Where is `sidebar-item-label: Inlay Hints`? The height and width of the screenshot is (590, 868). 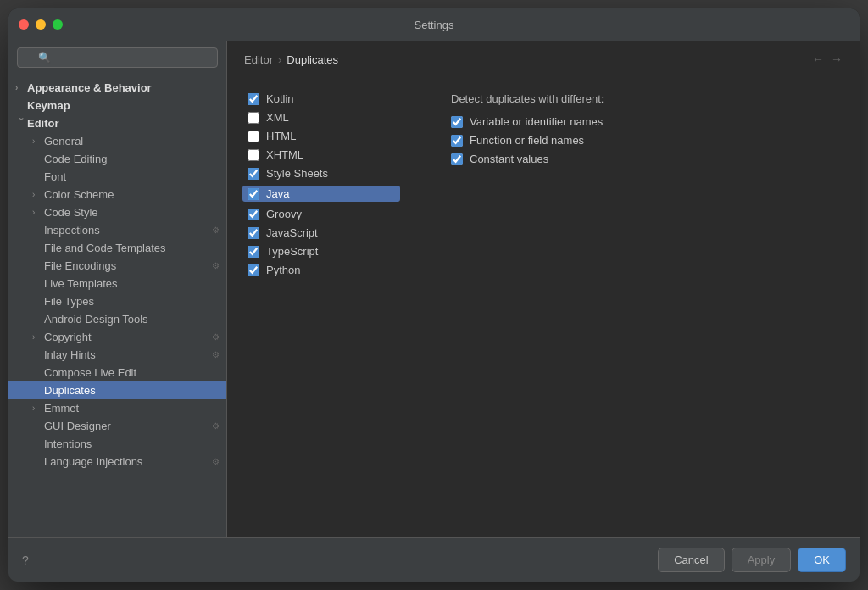
sidebar-item-label: Inlay Hints is located at coordinates (126, 354).